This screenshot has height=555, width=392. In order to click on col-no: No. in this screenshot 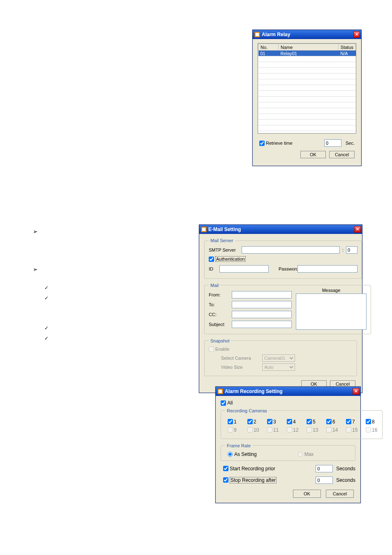, I will do `click(269, 47)`.